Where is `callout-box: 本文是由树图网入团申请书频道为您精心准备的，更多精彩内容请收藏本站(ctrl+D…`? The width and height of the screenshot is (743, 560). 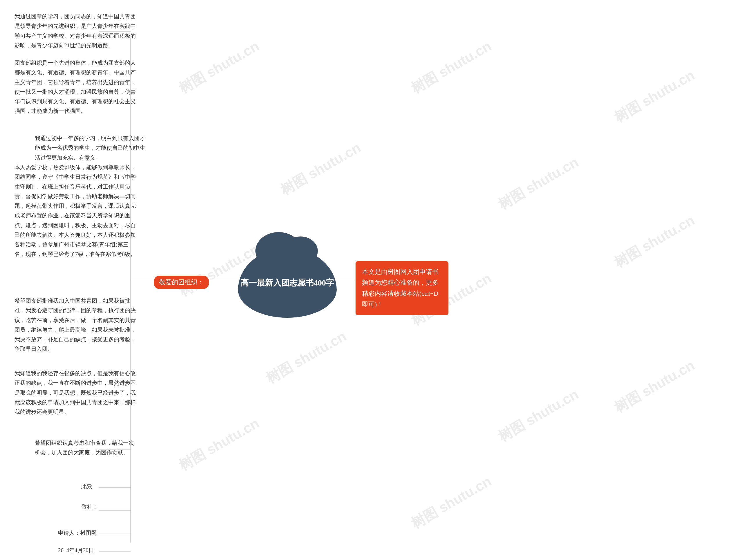
callout-box: 本文是由树图网入团申请书频道为您精心准备的，更多精彩内容请收藏本站(ctrl+D… is located at coordinates (402, 288).